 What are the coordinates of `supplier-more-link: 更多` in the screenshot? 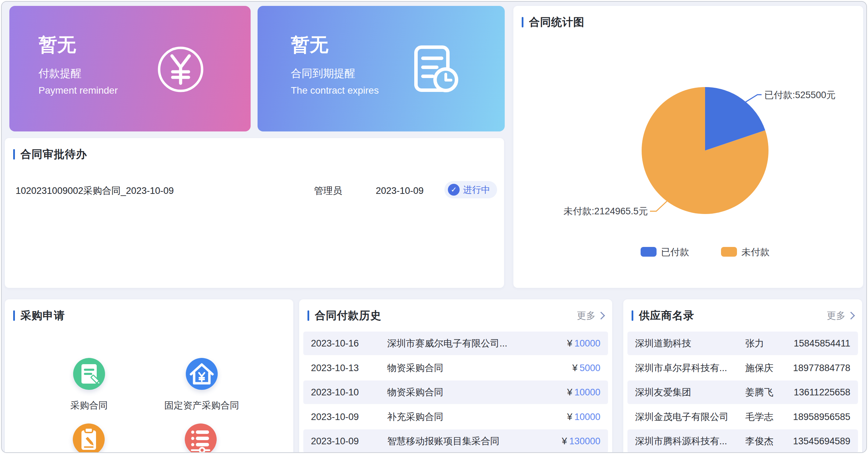 It's located at (840, 316).